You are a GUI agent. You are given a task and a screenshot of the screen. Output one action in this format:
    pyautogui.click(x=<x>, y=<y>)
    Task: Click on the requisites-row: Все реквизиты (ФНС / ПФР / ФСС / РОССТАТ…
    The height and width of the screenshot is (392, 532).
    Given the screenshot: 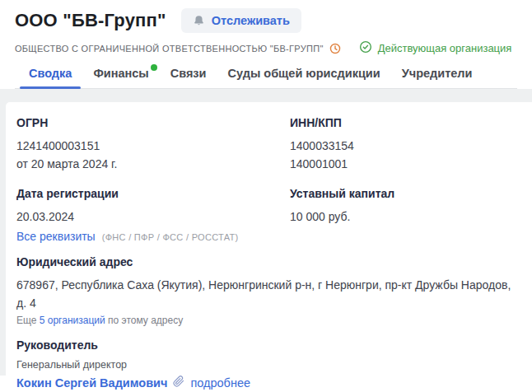 What is the action you would take?
    pyautogui.click(x=153, y=236)
    